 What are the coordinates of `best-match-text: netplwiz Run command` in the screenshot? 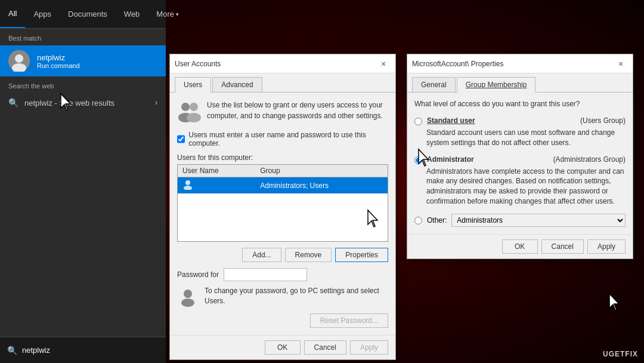 It's located at (58, 61).